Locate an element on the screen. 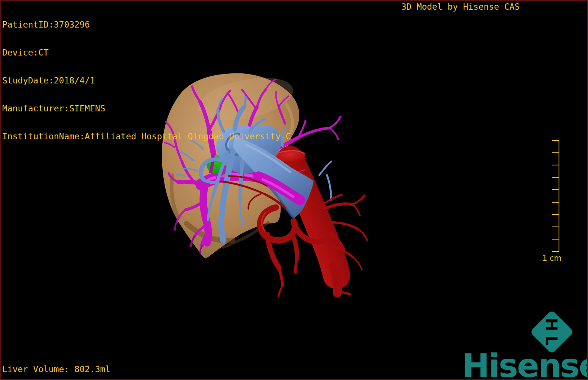 The image size is (588, 380). logo-monogram-h: H is located at coordinates (552, 325).